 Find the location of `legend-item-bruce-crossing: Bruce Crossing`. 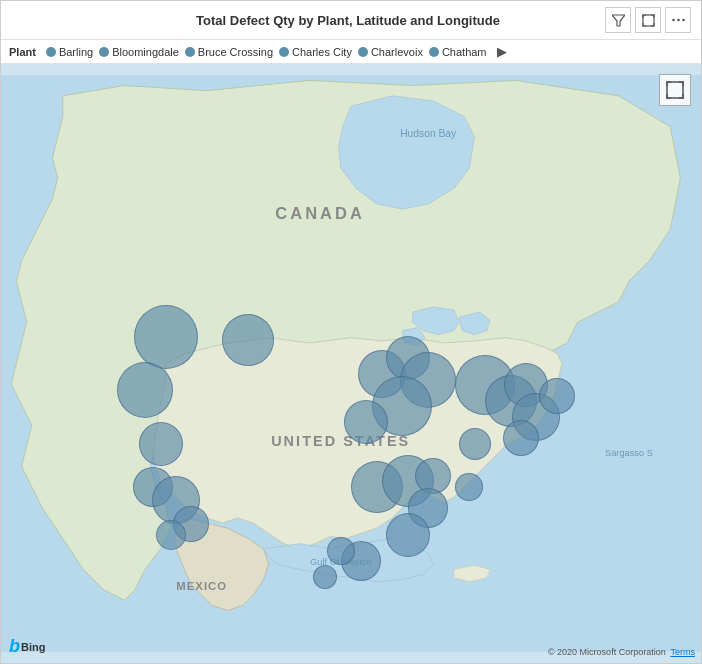

legend-item-bruce-crossing: Bruce Crossing is located at coordinates (229, 52).